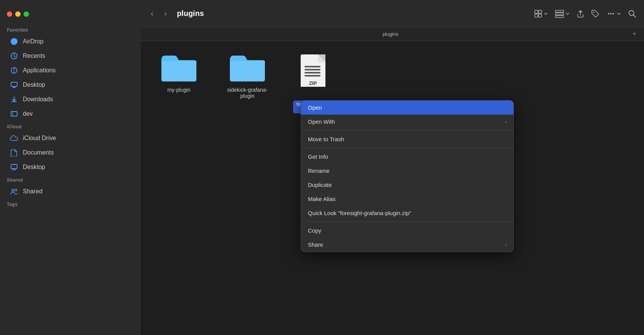  What do you see at coordinates (407, 139) in the screenshot?
I see `context-menu-trash: Move to Trash` at bounding box center [407, 139].